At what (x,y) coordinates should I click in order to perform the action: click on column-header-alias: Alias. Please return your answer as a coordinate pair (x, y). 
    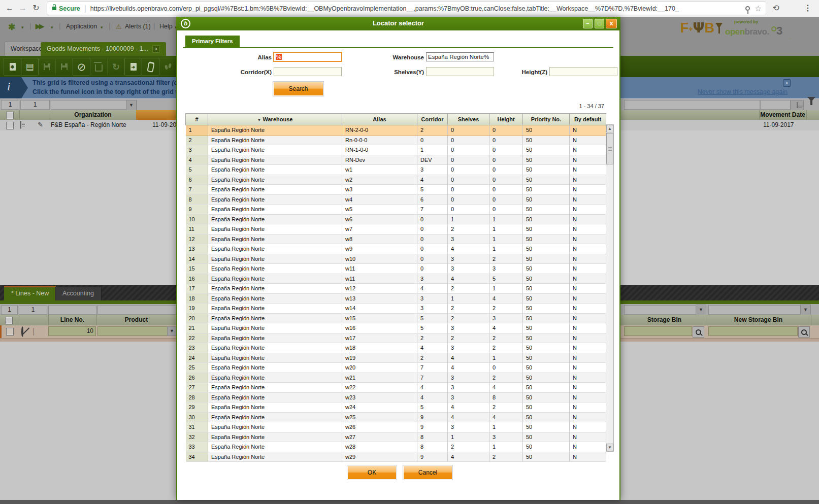
    Looking at the image, I should click on (380, 120).